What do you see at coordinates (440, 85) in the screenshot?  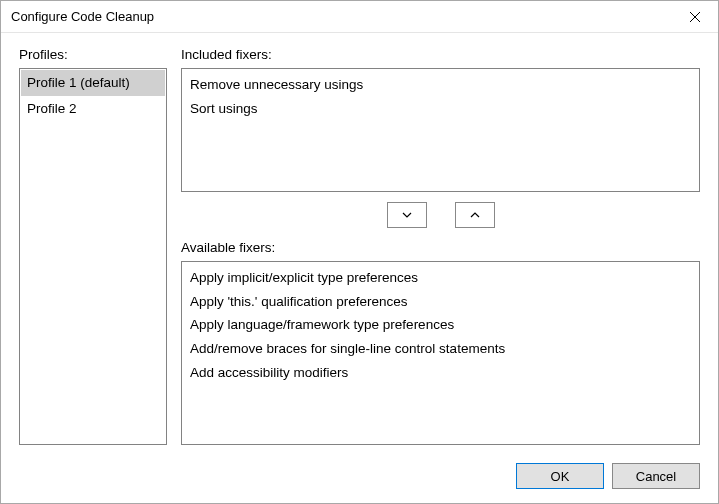 I see `included-fixer-item: Remove unnecessary usings` at bounding box center [440, 85].